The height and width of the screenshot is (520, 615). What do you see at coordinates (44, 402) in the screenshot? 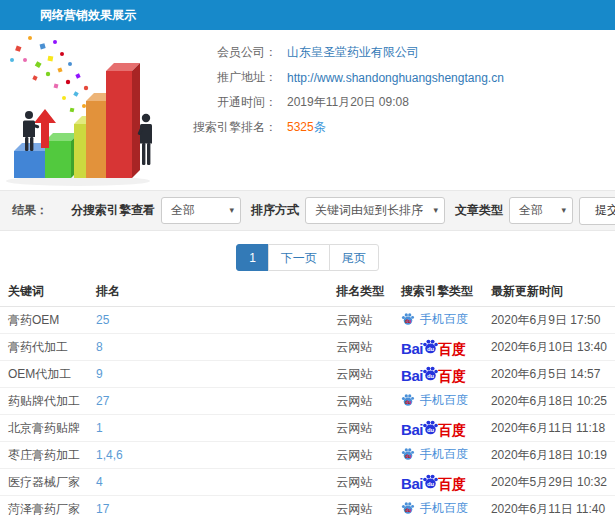
I see `keyword-cell: 药贴牌代加工` at bounding box center [44, 402].